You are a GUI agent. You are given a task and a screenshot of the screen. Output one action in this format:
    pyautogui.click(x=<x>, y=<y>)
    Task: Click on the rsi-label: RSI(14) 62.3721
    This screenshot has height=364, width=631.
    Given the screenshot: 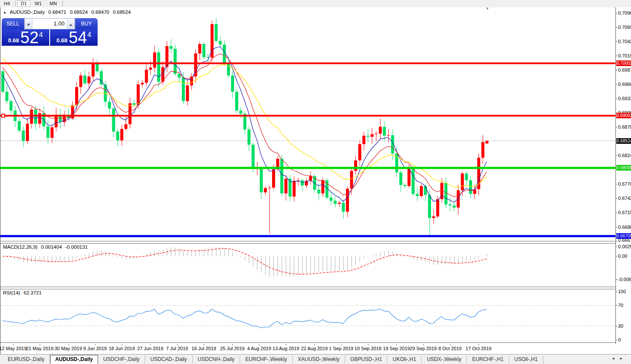 What is the action you would take?
    pyautogui.click(x=23, y=293)
    